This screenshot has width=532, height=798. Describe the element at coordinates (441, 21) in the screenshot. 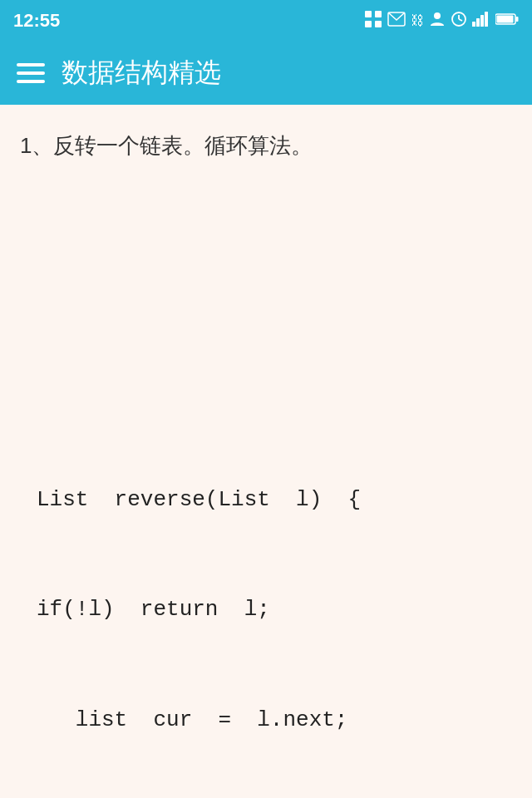

I see `status-icons: ⛓` at that location.